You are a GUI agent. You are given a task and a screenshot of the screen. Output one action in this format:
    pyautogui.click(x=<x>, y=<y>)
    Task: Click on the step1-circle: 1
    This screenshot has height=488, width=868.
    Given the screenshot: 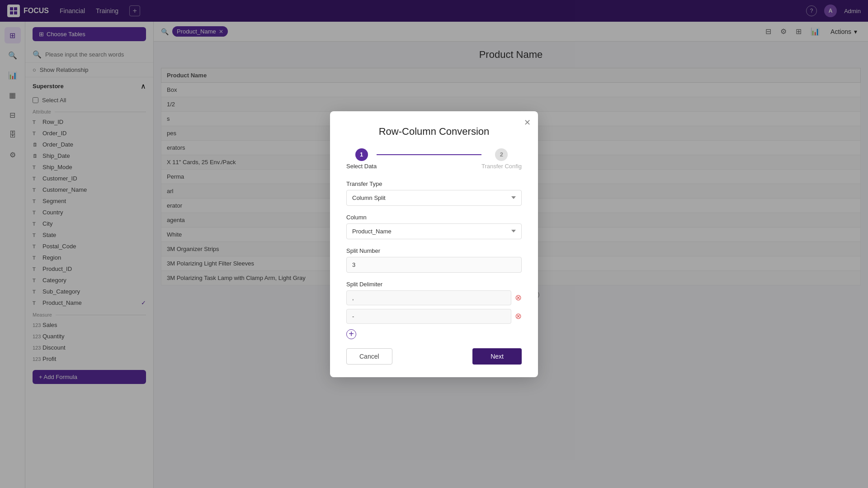 What is the action you would take?
    pyautogui.click(x=362, y=155)
    